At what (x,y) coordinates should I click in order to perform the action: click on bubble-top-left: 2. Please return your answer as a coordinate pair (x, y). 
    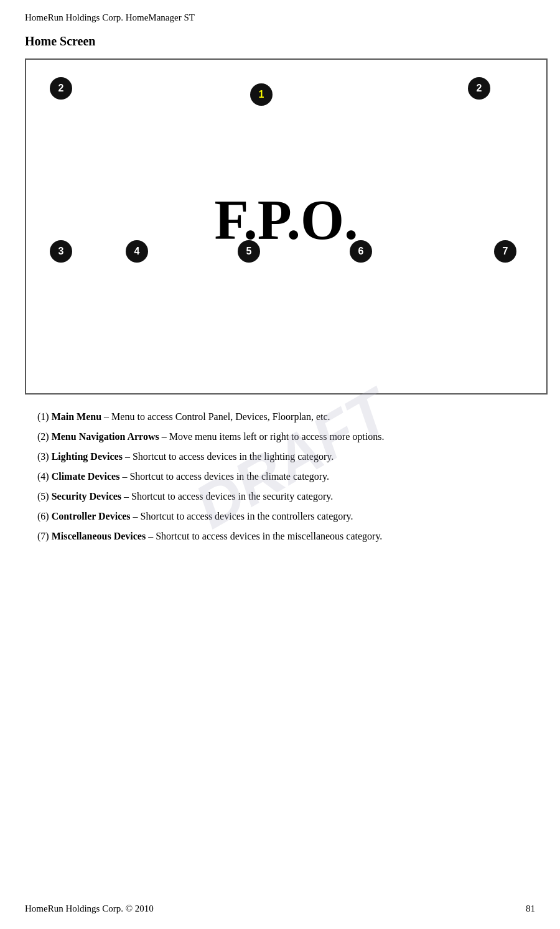
    Looking at the image, I should click on (61, 88).